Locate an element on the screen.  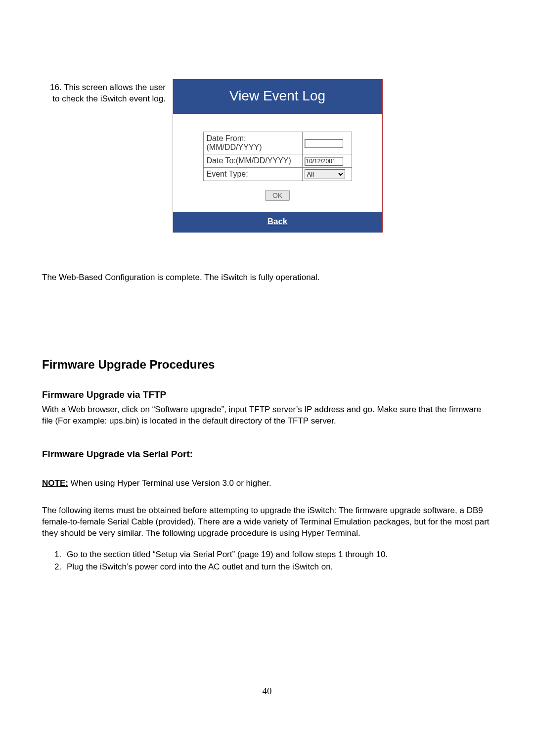
tftp-body: With a Web browser, click on “Software u… is located at coordinates (267, 416).